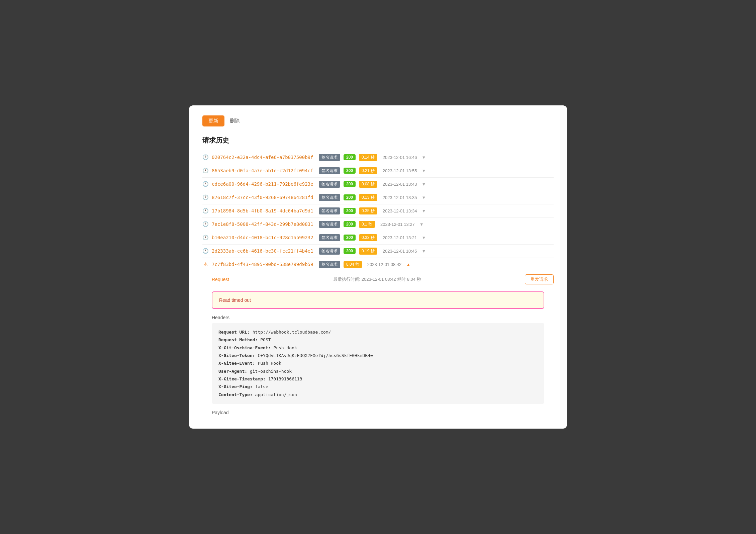  What do you see at coordinates (378, 251) in the screenshot?
I see `list-item: 🕐 2d2333ab-cc6b-4616-bc30-fcc21ff4b4e1 签…` at bounding box center [378, 251].